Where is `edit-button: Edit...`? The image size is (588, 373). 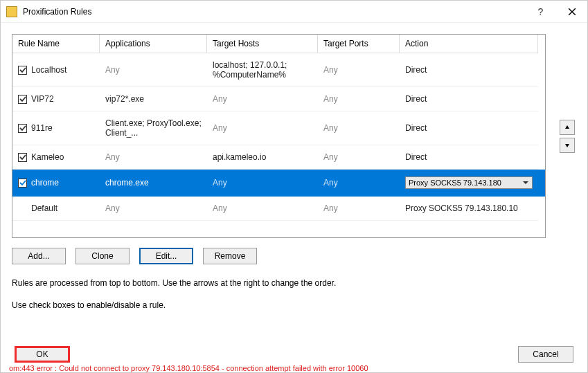
edit-button: Edit... is located at coordinates (166, 256).